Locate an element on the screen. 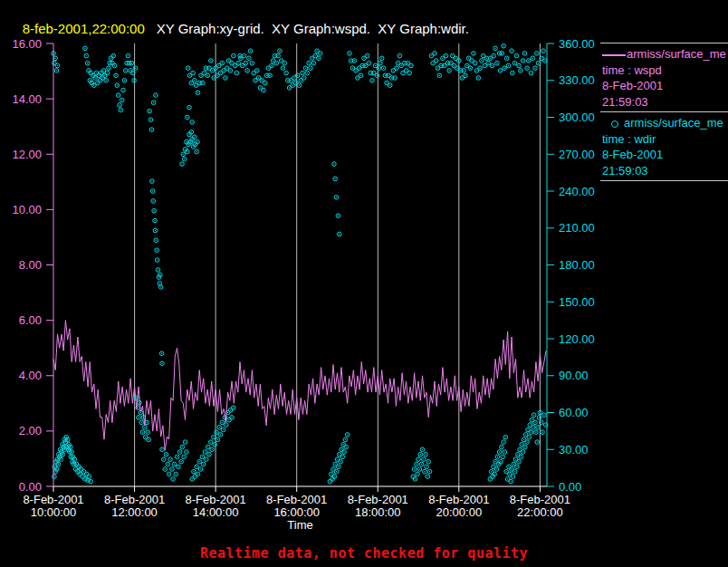  right-axis-tick-label: 360.00 is located at coordinates (577, 43).